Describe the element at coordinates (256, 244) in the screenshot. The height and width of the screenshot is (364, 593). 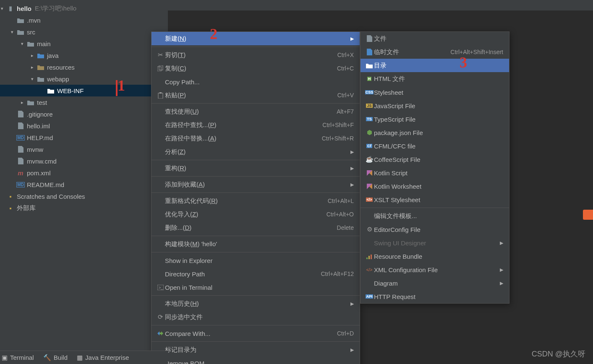
I see `menu-item: 构建模块(M) 'hello'` at that location.